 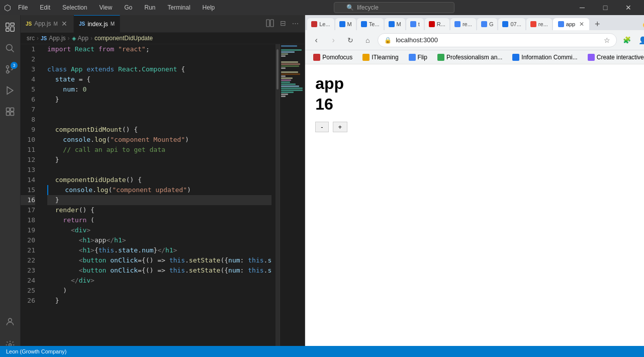 What do you see at coordinates (159, 150) in the screenshot?
I see `code-line-11: // call an api to get data` at bounding box center [159, 150].